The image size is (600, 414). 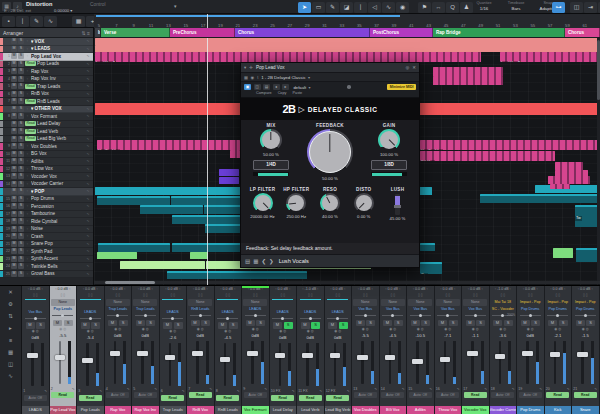 What do you see at coordinates (502, 309) in the screenshot?
I see `output-bus: SC - Vocoder` at bounding box center [502, 309].